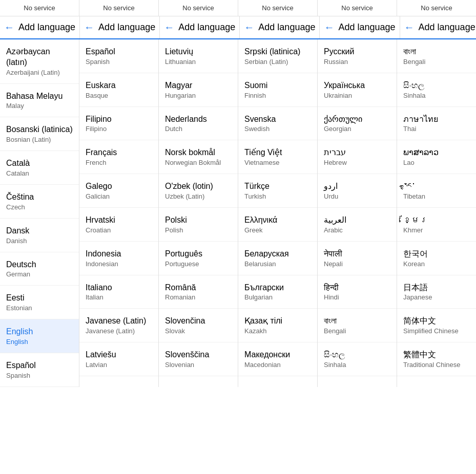  What do you see at coordinates (357, 157) in the screenshot?
I see `language-list-item: עבריתHebrew` at bounding box center [357, 157].